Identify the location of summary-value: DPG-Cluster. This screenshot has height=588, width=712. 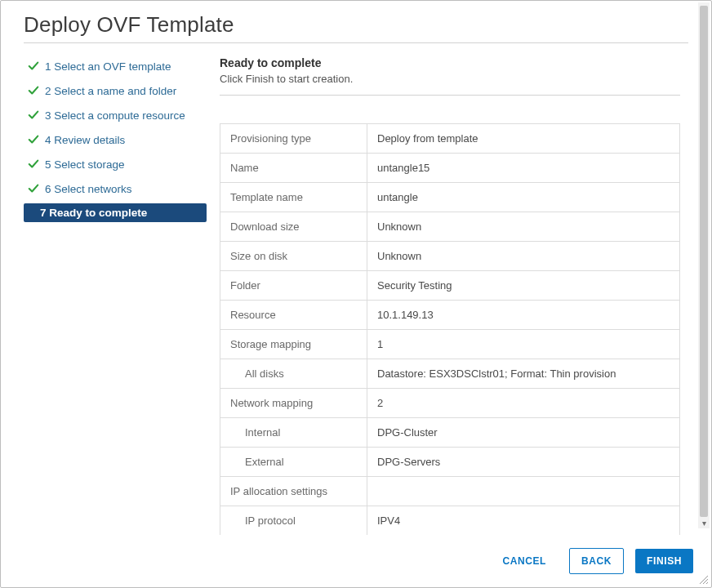
(524, 433).